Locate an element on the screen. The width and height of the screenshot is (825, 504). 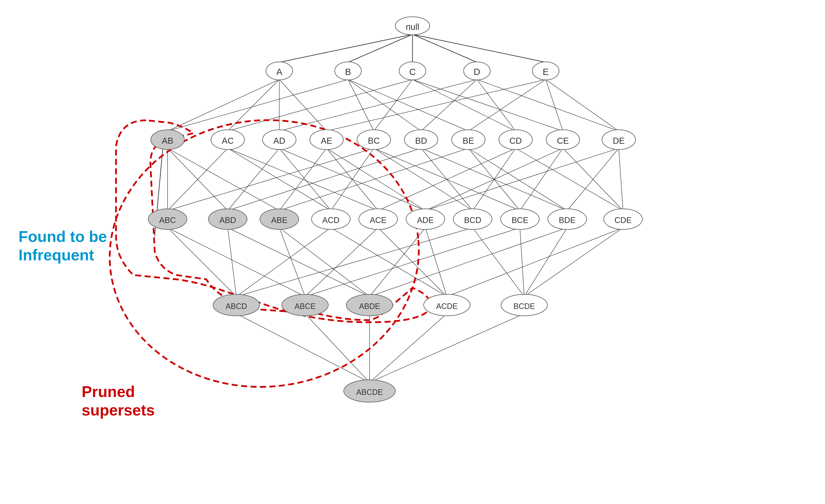
svg-text: ABCE is located at coordinates (305, 306).